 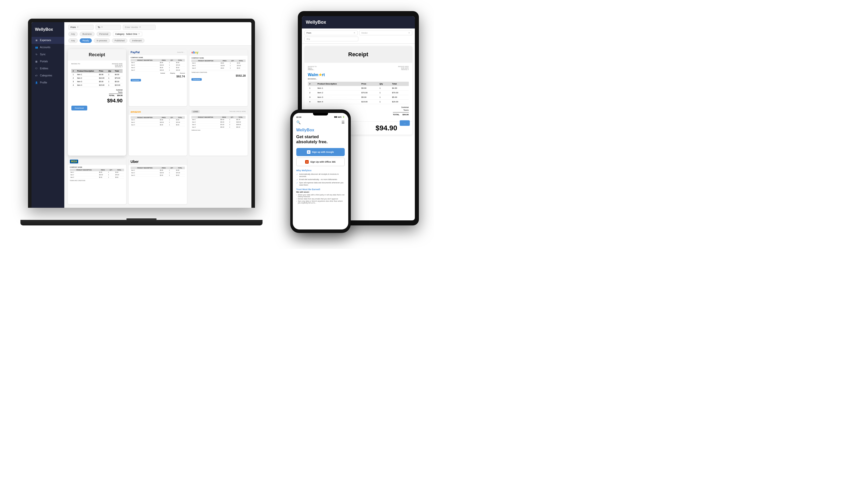 What do you see at coordinates (136, 112) in the screenshot?
I see `amazon-logo: amazon` at bounding box center [136, 112].